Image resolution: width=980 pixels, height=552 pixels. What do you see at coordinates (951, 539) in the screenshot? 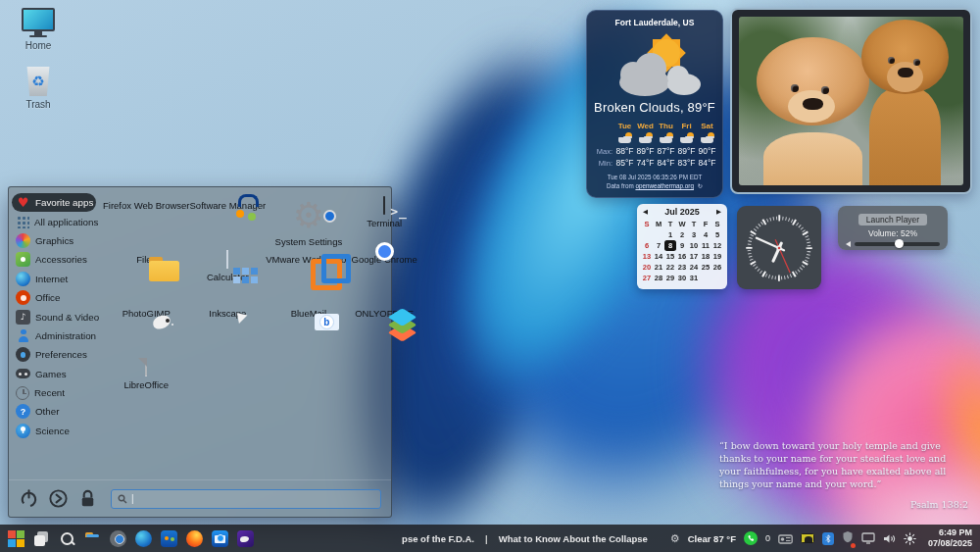
I see `taskbar-clock: 6:49 PM 07/08/2025` at bounding box center [951, 539].